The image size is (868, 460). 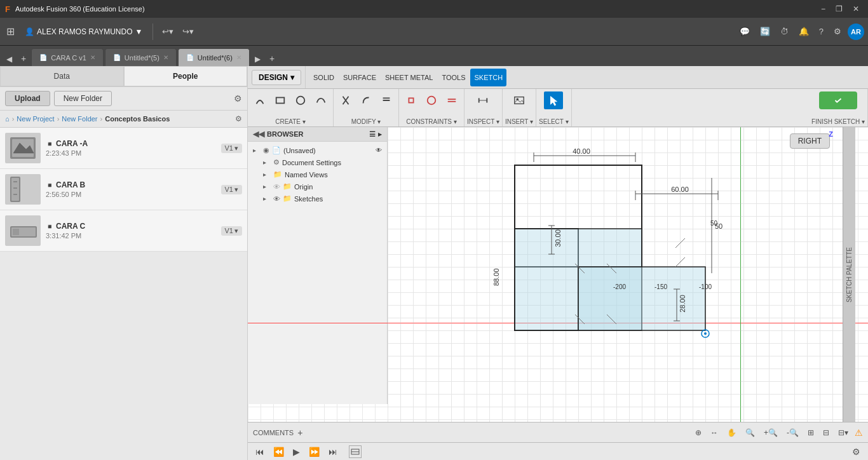 I want to click on svg-text: 50, so click(x=714, y=224).